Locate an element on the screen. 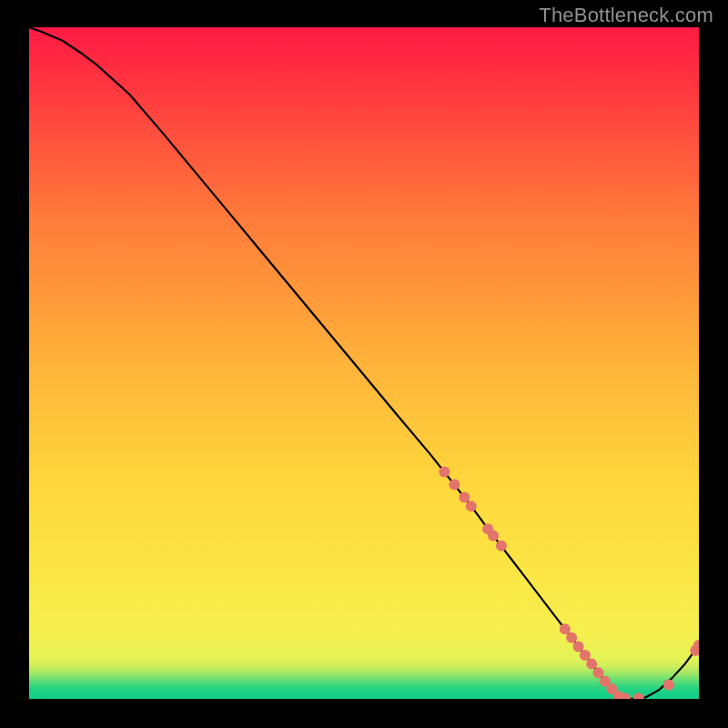  watermark-text: TheBottleneck.com is located at coordinates (626, 15).